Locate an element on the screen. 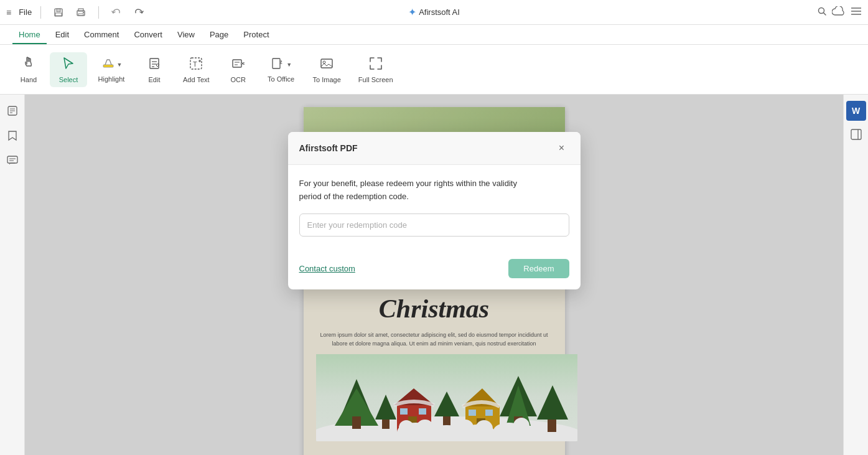  redemption-code-input is located at coordinates (434, 225).